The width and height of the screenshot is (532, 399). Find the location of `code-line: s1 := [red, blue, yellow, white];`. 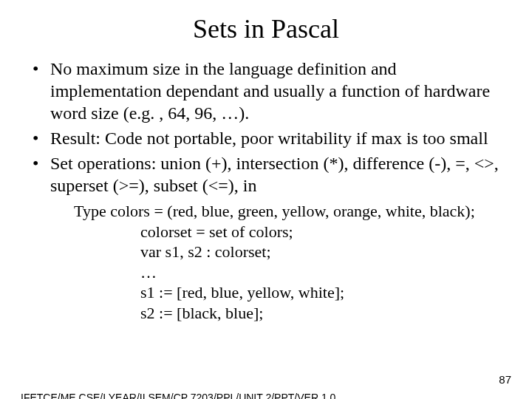

code-line: s1 := [red, blue, yellow, white]; is located at coordinates (288, 293).